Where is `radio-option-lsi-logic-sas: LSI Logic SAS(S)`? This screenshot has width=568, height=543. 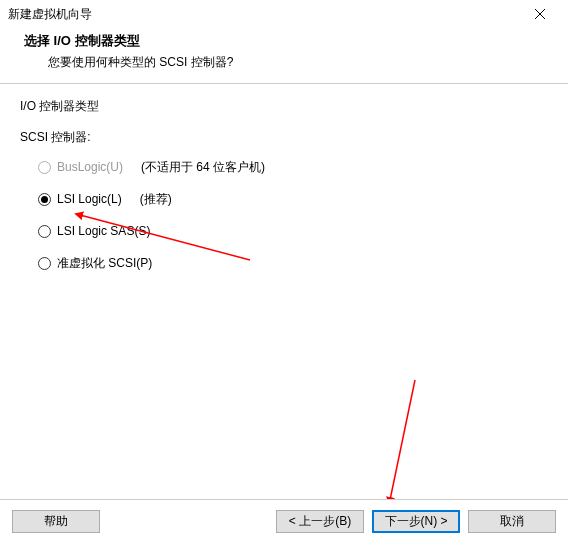 radio-option-lsi-logic-sas: LSI Logic SAS(S) is located at coordinates (293, 231).